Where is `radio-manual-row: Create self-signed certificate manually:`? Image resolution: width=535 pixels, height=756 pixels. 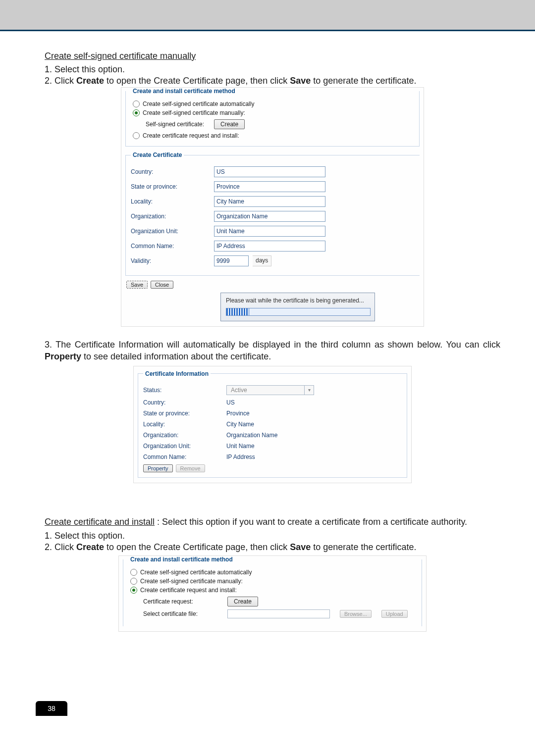
radio-manual-row: Create self-signed certificate manually: is located at coordinates (273, 113).